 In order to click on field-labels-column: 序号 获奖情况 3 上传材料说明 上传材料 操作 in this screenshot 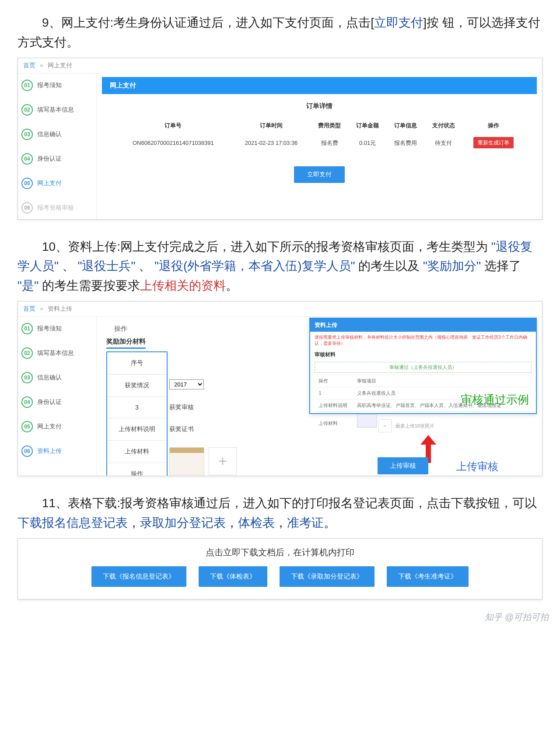, I will do `click(137, 414)`.